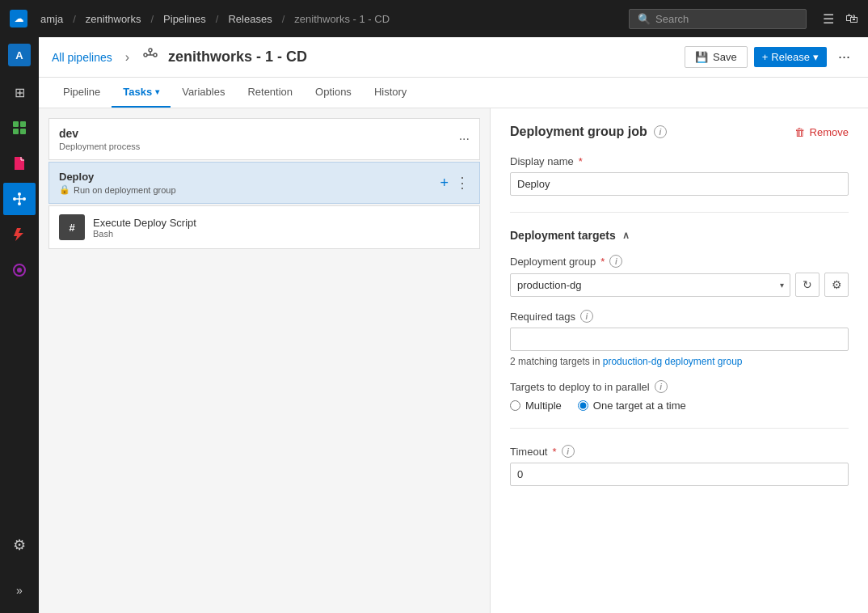 This screenshot has width=868, height=613. Describe the element at coordinates (529, 451) in the screenshot. I see `timeout-label-text: Timeout` at that location.